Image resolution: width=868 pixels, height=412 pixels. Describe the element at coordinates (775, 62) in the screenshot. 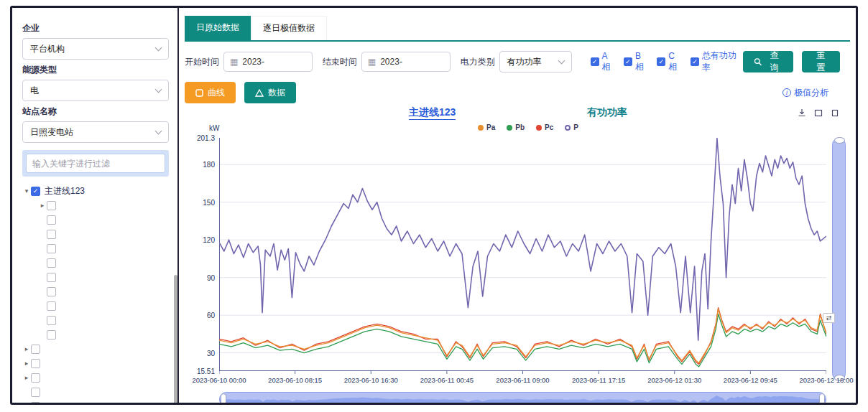

I see `query-button-label: 查询` at that location.